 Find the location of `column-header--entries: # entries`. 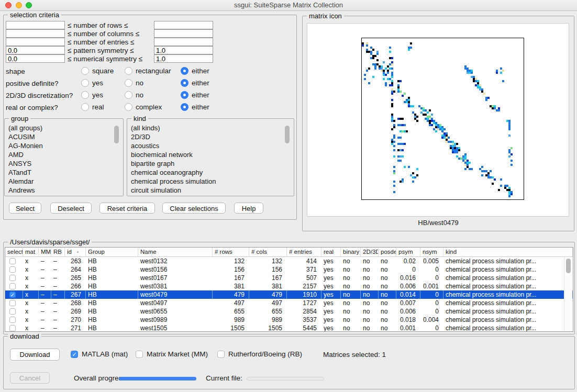

column-header--entries: # entries is located at coordinates (304, 252).